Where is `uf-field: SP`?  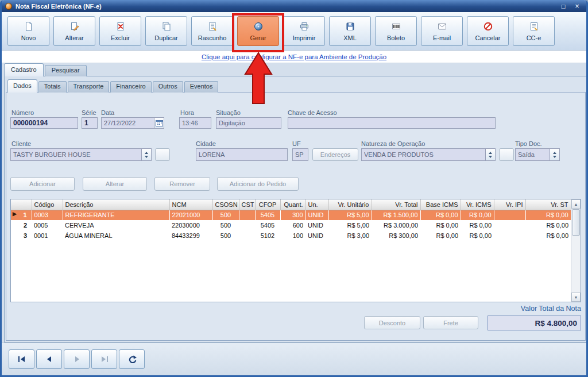 uf-field: SP is located at coordinates (300, 155).